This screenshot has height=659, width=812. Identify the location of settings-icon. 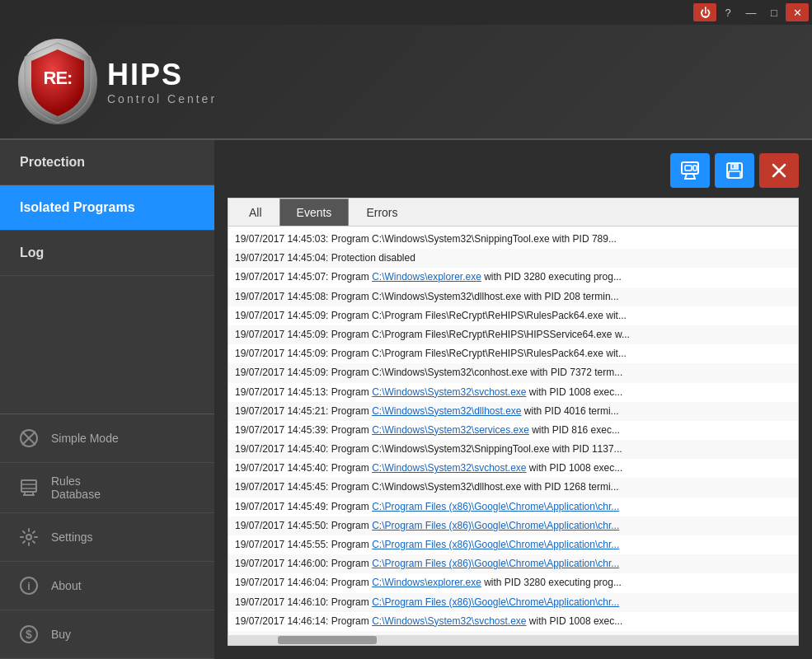
(29, 537).